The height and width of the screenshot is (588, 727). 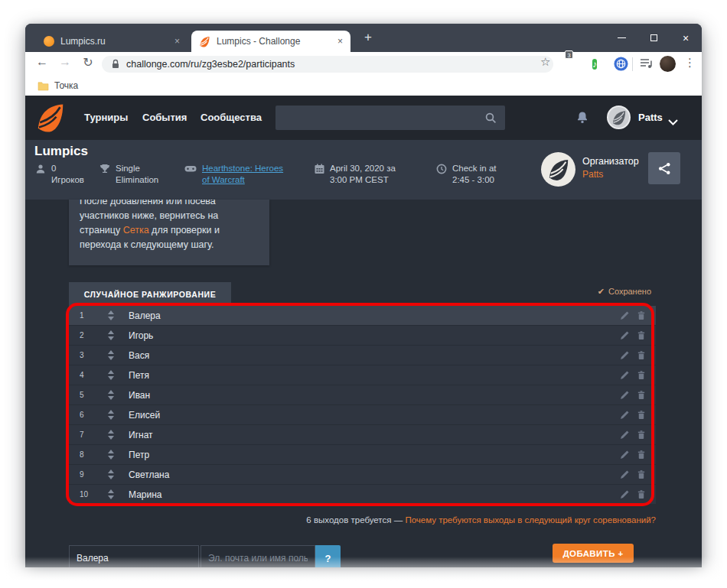 I want to click on extension-music-icon: ♪, so click(x=600, y=64).